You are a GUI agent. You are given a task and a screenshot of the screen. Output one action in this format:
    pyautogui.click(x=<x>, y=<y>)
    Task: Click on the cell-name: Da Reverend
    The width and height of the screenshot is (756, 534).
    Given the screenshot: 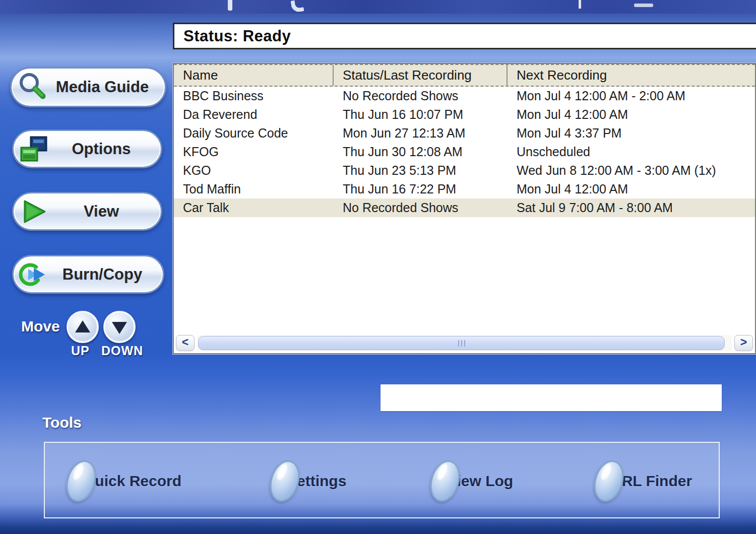 What is the action you would take?
    pyautogui.click(x=254, y=115)
    